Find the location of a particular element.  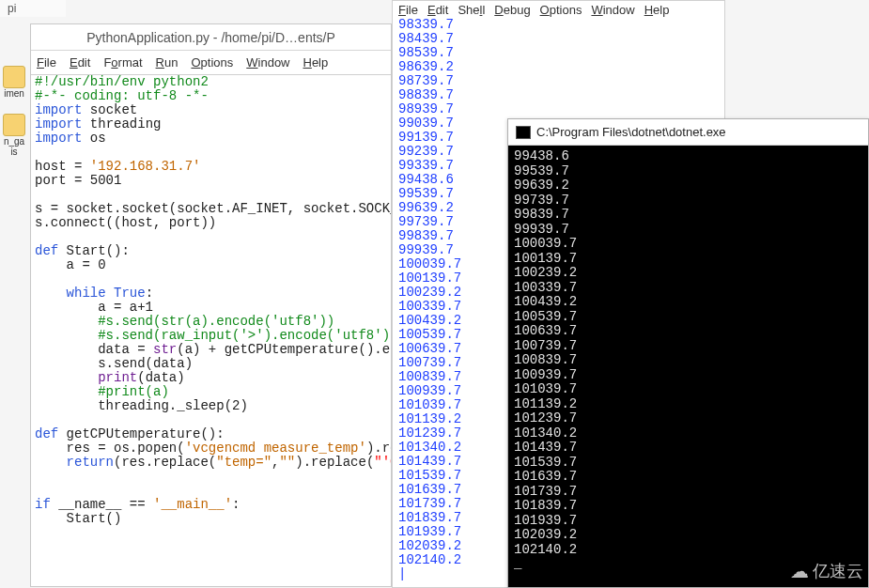

menu-file: File is located at coordinates (47, 62).